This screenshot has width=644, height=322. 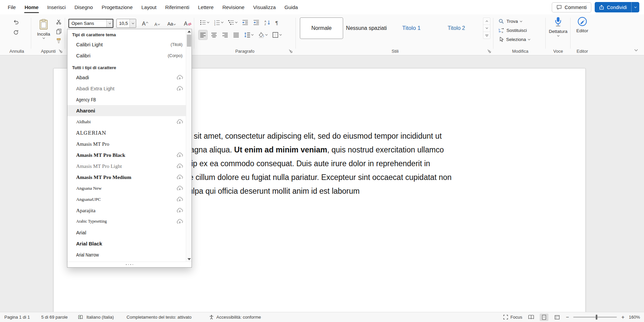 What do you see at coordinates (109, 24) in the screenshot?
I see `font-name-dropdown-arrow` at bounding box center [109, 24].